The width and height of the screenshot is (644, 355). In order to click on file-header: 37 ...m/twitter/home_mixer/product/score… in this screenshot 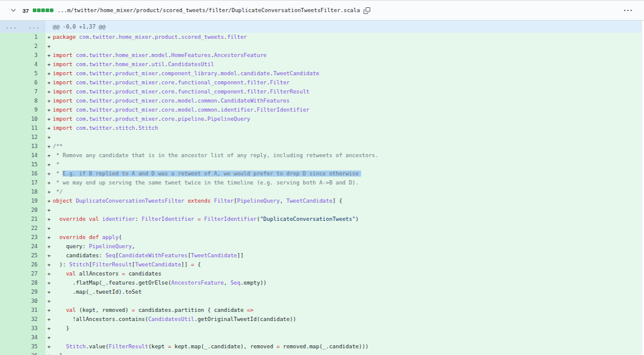, I will do `click(322, 10)`.